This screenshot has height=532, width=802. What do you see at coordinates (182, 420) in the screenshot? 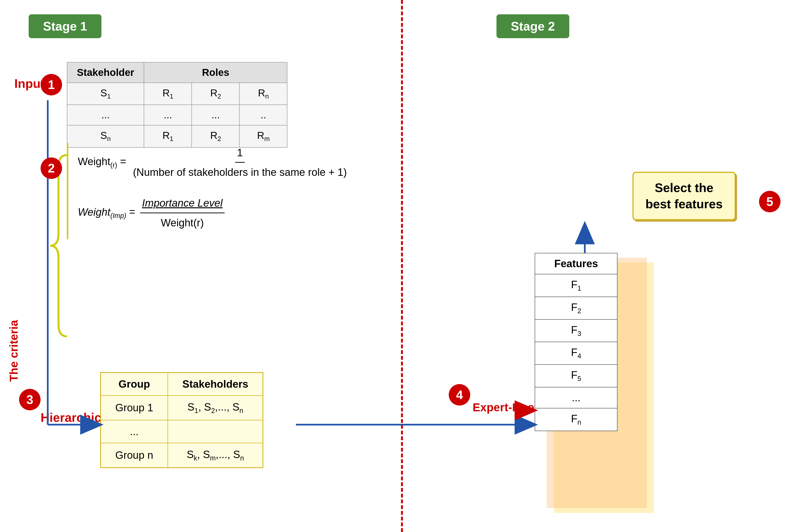
I see `cluster-table: Group Stakeholders Group 1 S1, S2,..., S…` at bounding box center [182, 420].